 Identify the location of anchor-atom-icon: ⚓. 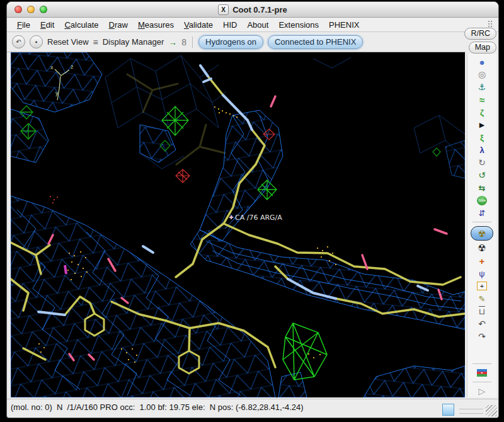
(482, 87).